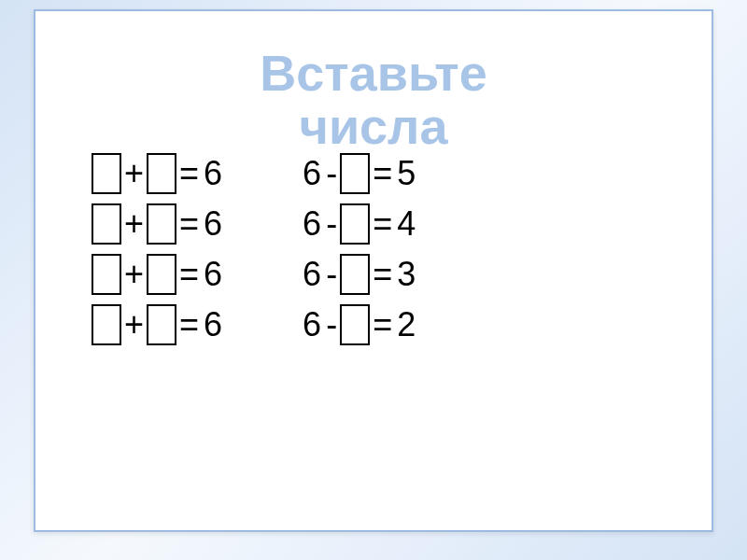  What do you see at coordinates (359, 249) in the screenshot?
I see `right-column: 6 - = 5 6 - = 4 6 - = 3 6` at bounding box center [359, 249].